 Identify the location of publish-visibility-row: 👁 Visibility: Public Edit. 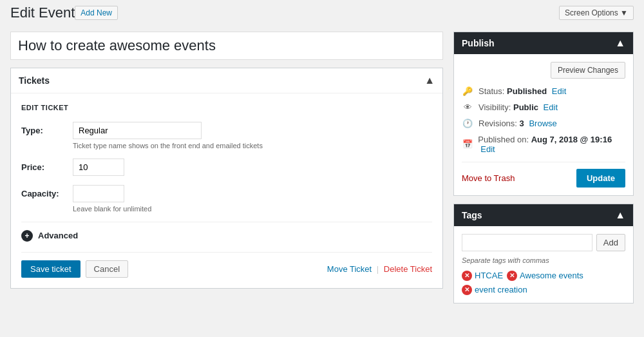
(544, 107).